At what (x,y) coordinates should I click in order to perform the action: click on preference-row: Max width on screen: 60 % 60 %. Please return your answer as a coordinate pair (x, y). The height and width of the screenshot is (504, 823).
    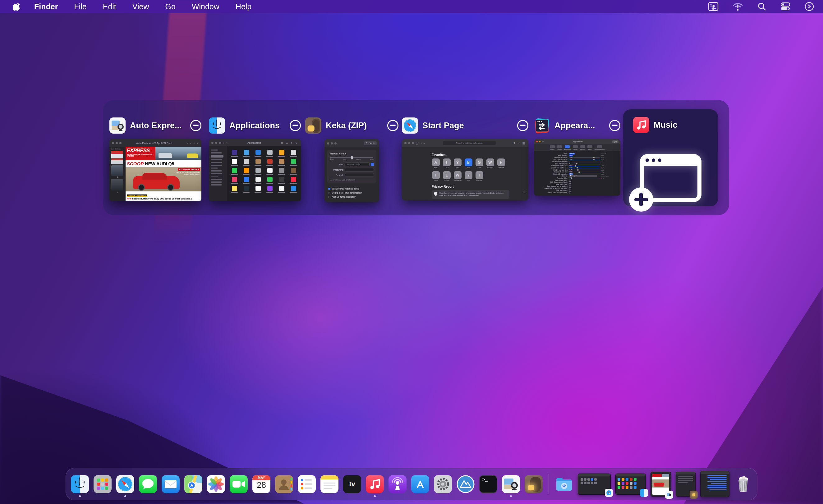
    Looking at the image, I should click on (577, 158).